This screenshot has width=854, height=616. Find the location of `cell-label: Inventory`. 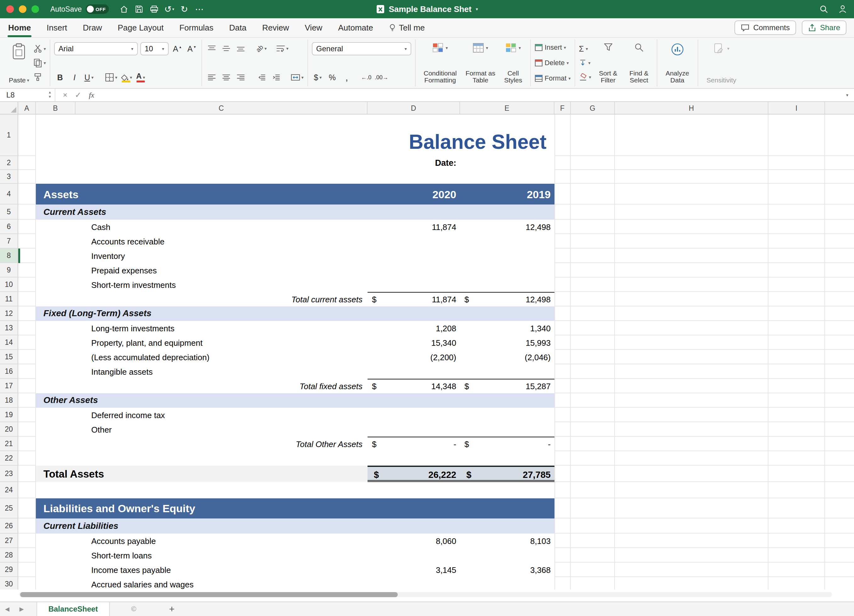

cell-label: Inventory is located at coordinates (108, 256).